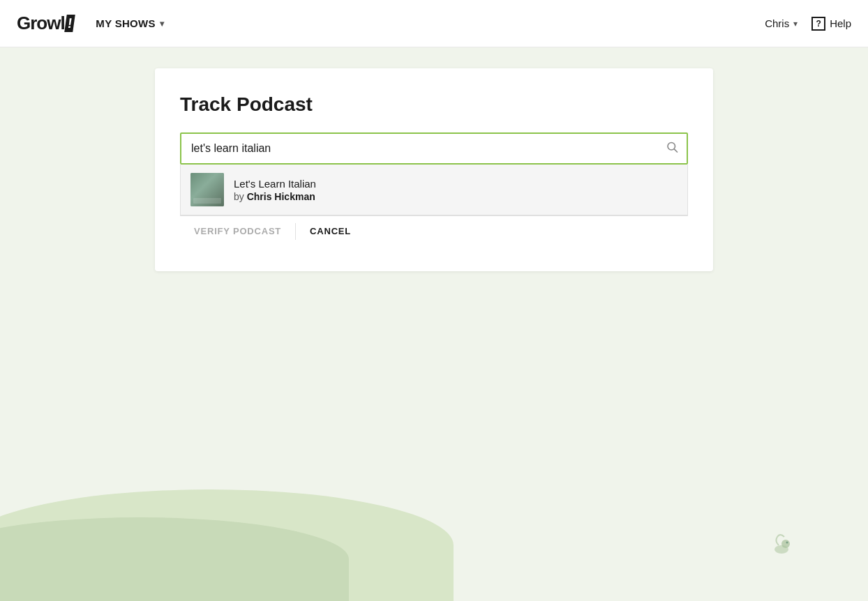  Describe the element at coordinates (808, 24) in the screenshot. I see `header-right: Chris ▾ ? Help` at that location.